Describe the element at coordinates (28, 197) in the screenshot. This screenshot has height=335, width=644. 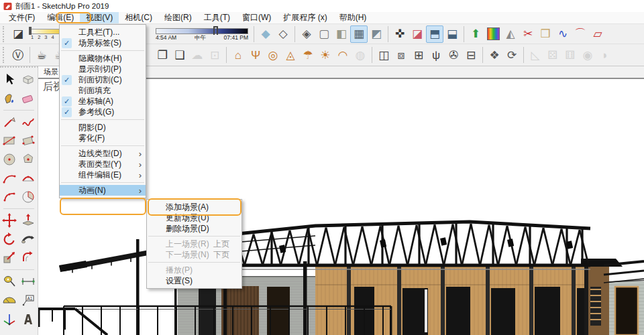
I see `pie-tool` at that location.